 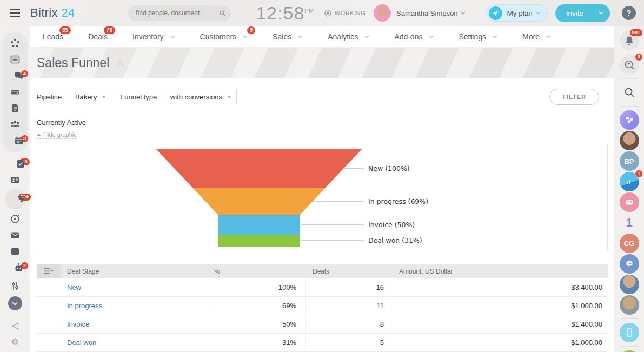 What do you see at coordinates (629, 264) in the screenshot?
I see `group-chat` at bounding box center [629, 264].